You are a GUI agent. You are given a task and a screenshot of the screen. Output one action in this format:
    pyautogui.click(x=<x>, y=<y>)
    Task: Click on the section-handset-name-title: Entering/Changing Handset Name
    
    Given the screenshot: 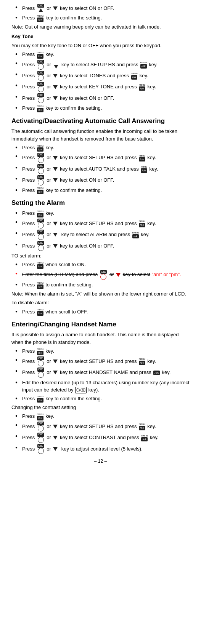 What is the action you would take?
    pyautogui.click(x=101, y=324)
    